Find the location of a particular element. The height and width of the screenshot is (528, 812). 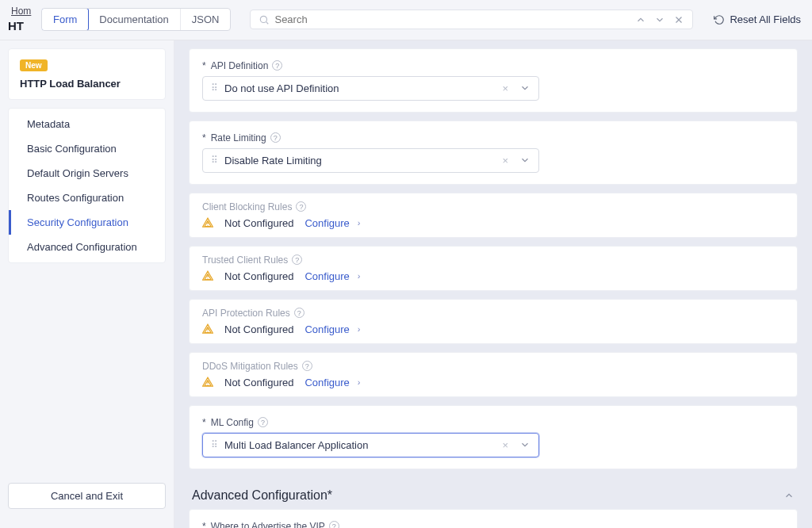

search-prev-icon is located at coordinates (641, 20).